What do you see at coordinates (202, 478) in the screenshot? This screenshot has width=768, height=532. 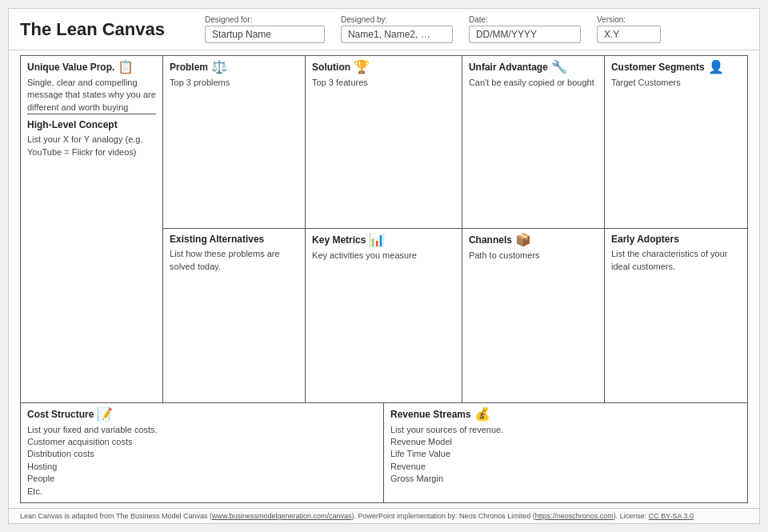 I see `cost-line-5: People` at bounding box center [202, 478].